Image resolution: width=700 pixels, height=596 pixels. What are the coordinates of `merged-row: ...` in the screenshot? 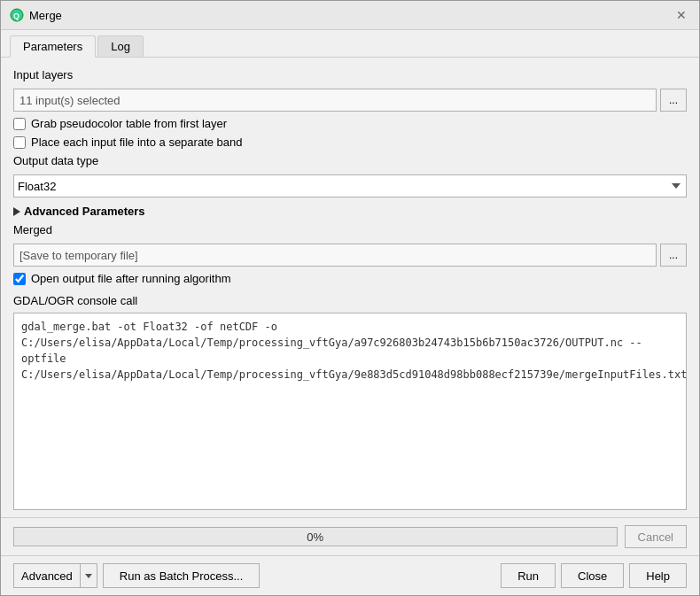 It's located at (350, 255).